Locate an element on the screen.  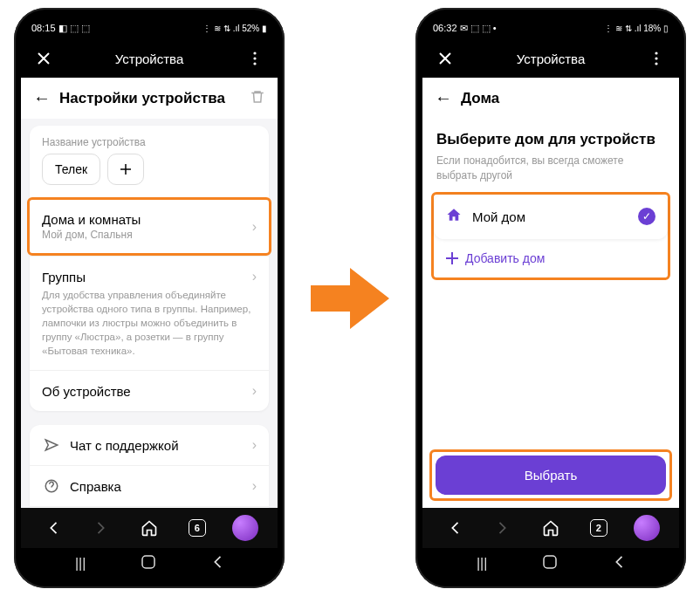
status-left-icons: ◧ ⬚ ⬚ is located at coordinates (74, 28).